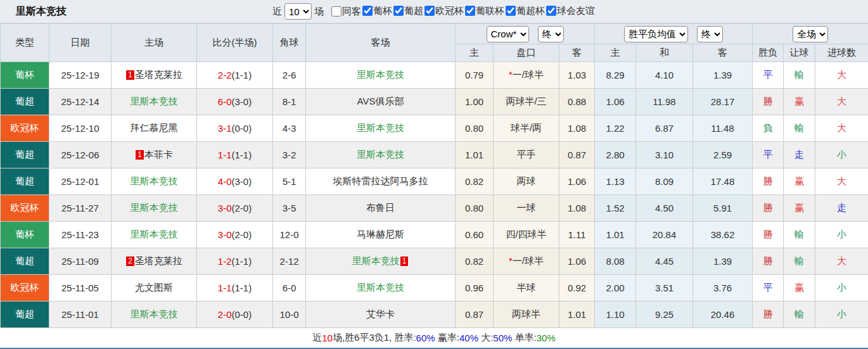 Image resolution: width=868 pixels, height=349 pixels. What do you see at coordinates (80, 155) in the screenshot?
I see `match-date: 25-12-06` at bounding box center [80, 155].